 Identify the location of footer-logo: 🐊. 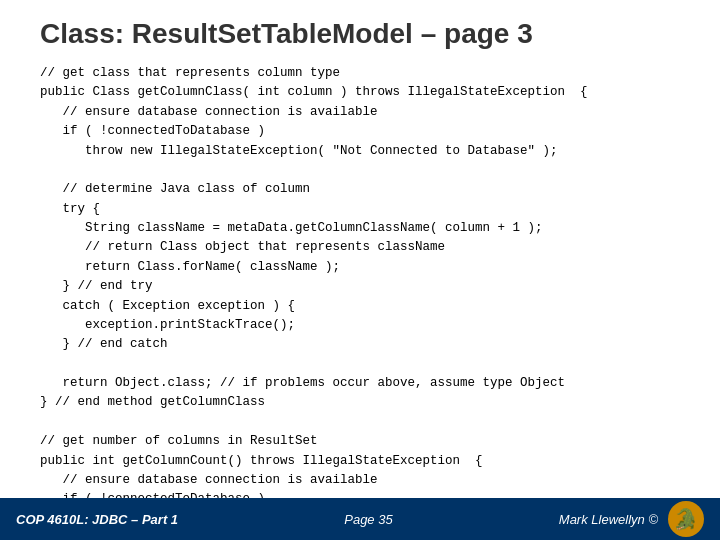
(686, 519).